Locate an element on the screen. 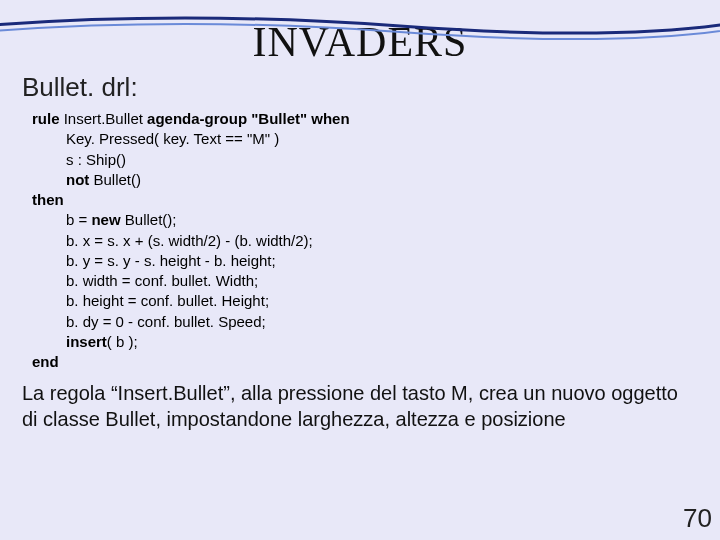 The height and width of the screenshot is (540, 720). slide-subtitle: Bullet. drl: is located at coordinates (371, 88).